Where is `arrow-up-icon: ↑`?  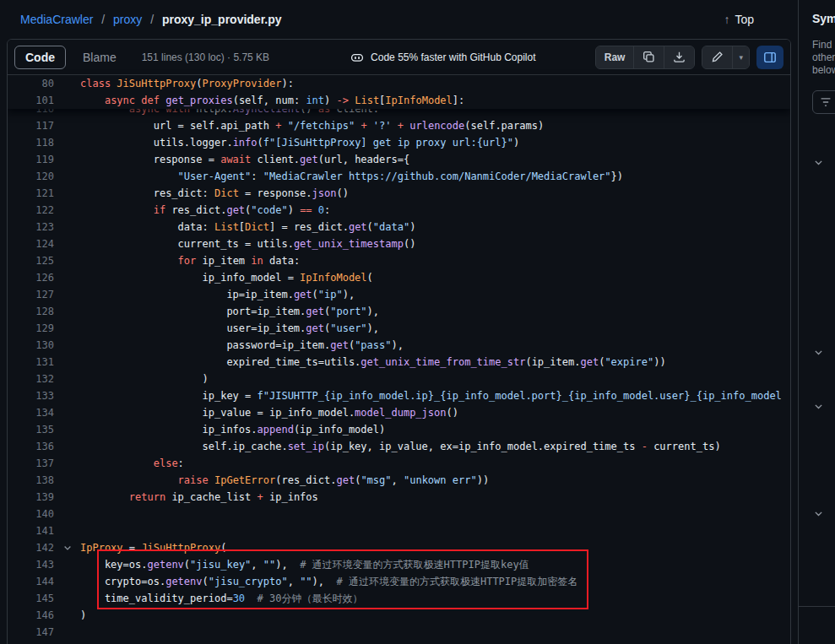 arrow-up-icon: ↑ is located at coordinates (726, 19).